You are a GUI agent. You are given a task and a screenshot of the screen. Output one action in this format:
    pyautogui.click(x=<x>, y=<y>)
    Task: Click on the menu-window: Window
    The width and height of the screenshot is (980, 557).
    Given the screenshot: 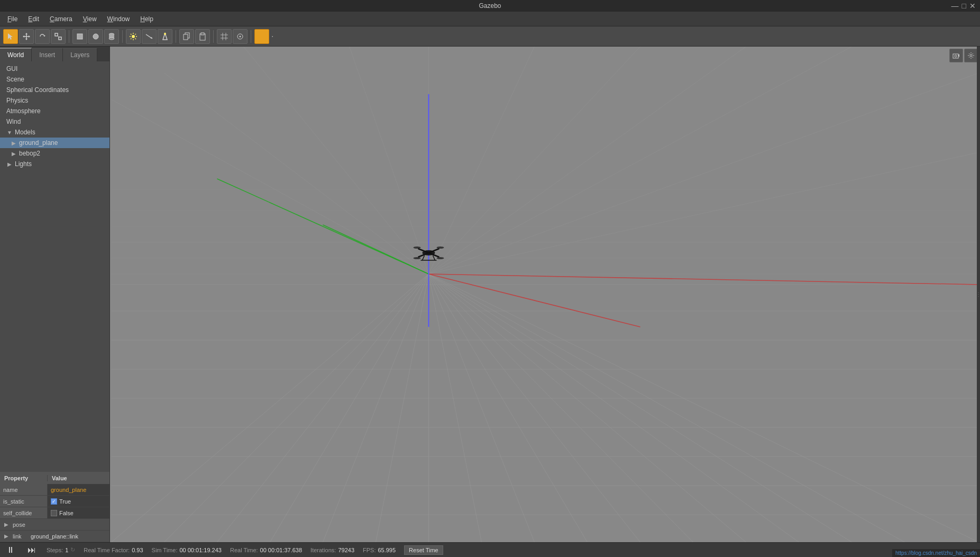 What is the action you would take?
    pyautogui.click(x=118, y=19)
    